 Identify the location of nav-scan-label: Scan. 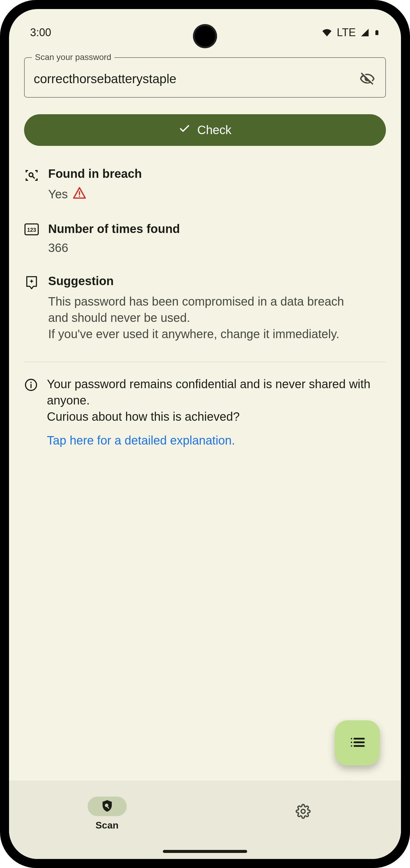
(107, 826).